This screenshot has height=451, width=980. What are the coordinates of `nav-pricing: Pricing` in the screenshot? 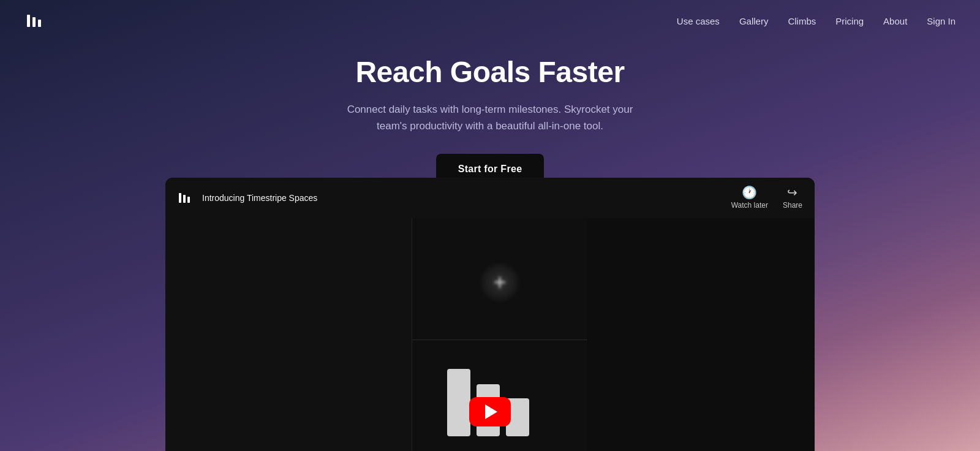 It's located at (850, 21).